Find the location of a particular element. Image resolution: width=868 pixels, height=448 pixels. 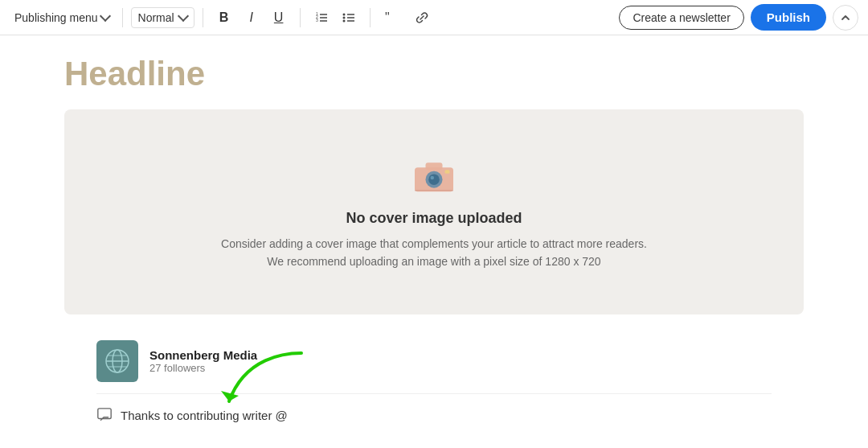

bold-icon: B is located at coordinates (224, 18).